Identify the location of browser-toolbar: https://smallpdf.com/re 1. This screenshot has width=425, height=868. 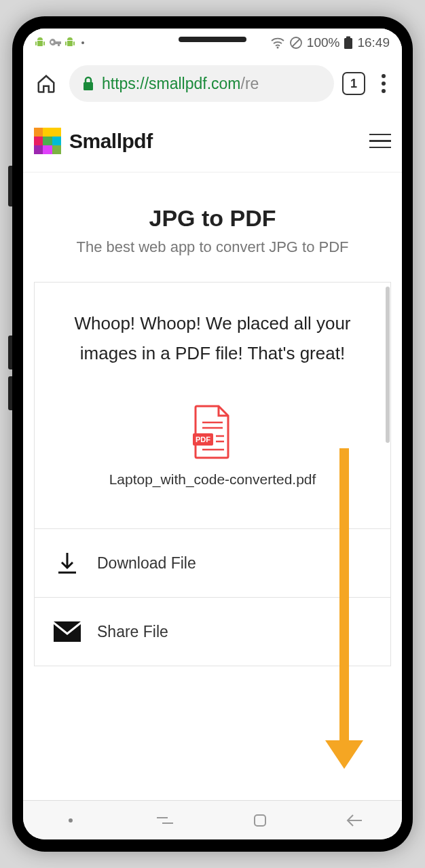
(212, 84).